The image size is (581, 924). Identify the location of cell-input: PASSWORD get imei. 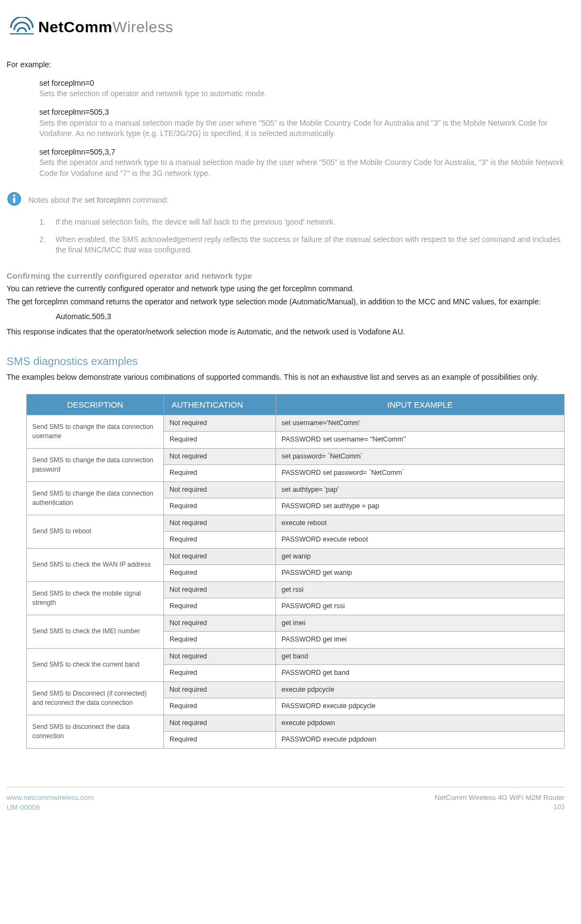
(420, 640).